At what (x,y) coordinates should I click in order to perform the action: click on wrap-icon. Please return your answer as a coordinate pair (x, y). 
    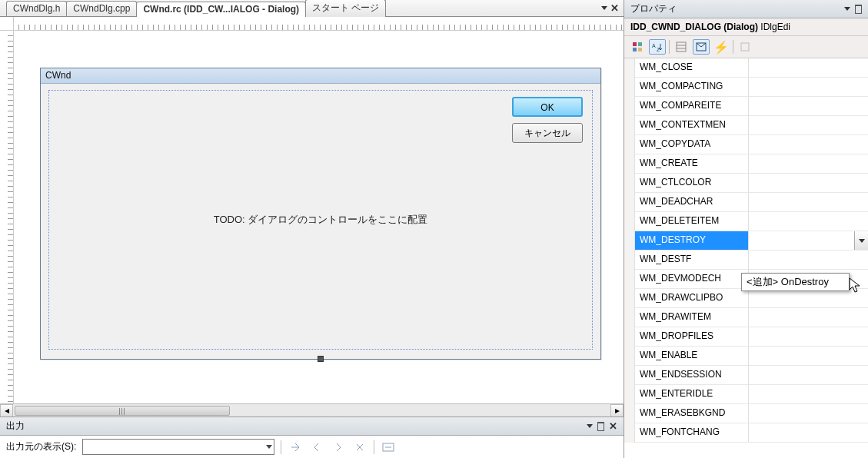
    Looking at the image, I should click on (388, 447).